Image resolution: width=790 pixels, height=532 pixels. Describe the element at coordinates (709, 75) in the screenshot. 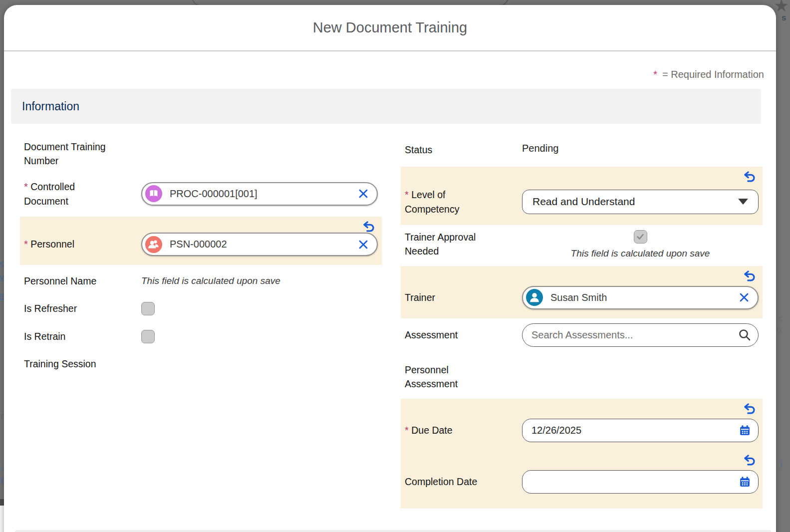

I see `required-information-note: *= Required Information` at that location.